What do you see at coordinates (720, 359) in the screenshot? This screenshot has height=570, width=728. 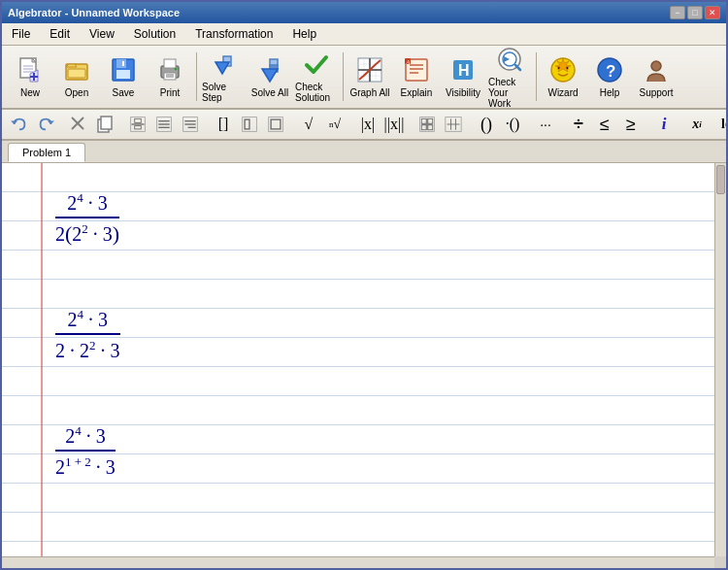 I see `vertical-scrollbar` at bounding box center [720, 359].